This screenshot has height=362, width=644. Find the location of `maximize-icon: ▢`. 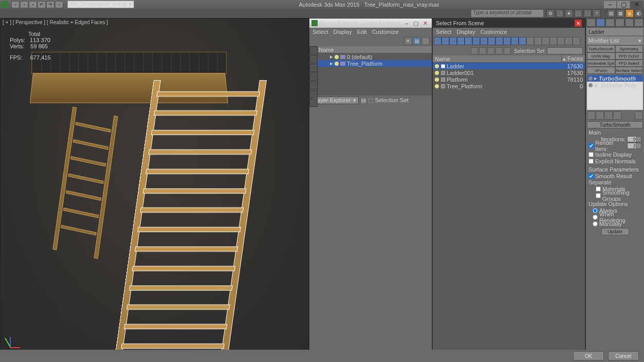

maximize-icon: ▢ is located at coordinates (416, 23).